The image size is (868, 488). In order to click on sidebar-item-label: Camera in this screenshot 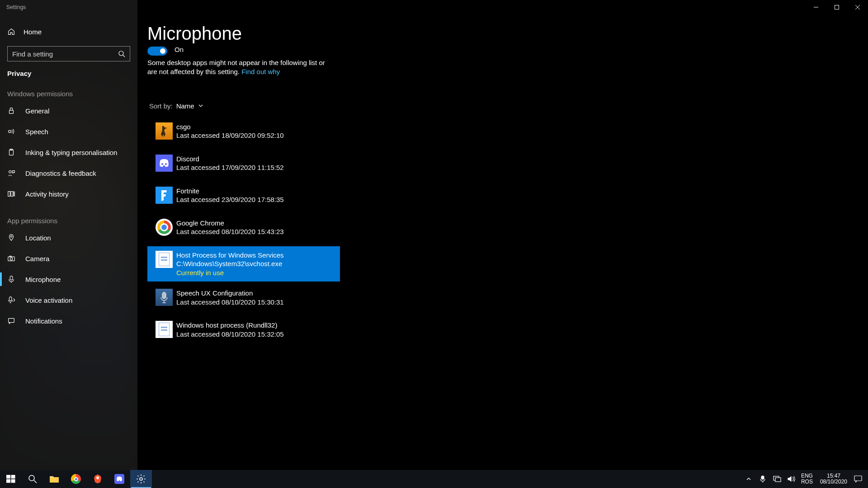, I will do `click(37, 258)`.